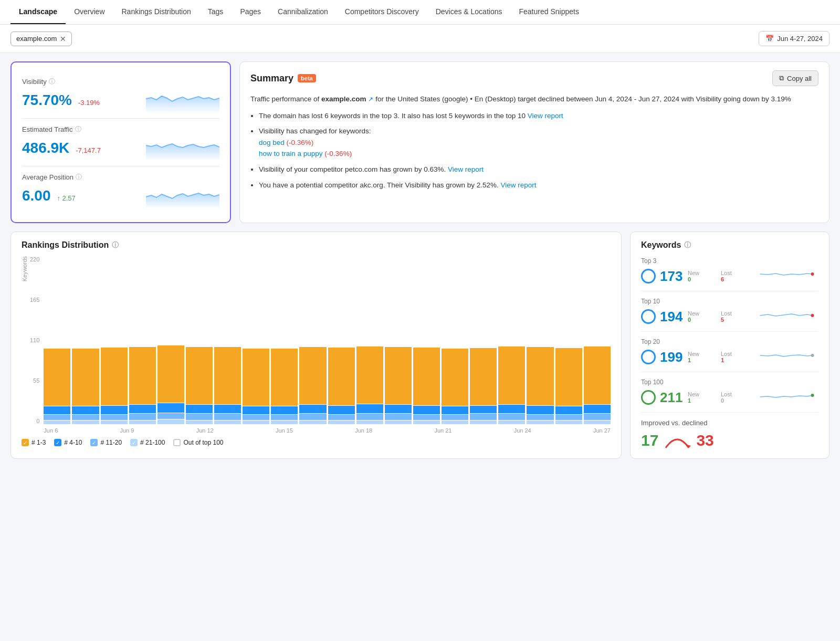 The image size is (840, 641). Describe the element at coordinates (672, 357) in the screenshot. I see `kw-top20-value: 199` at that location.